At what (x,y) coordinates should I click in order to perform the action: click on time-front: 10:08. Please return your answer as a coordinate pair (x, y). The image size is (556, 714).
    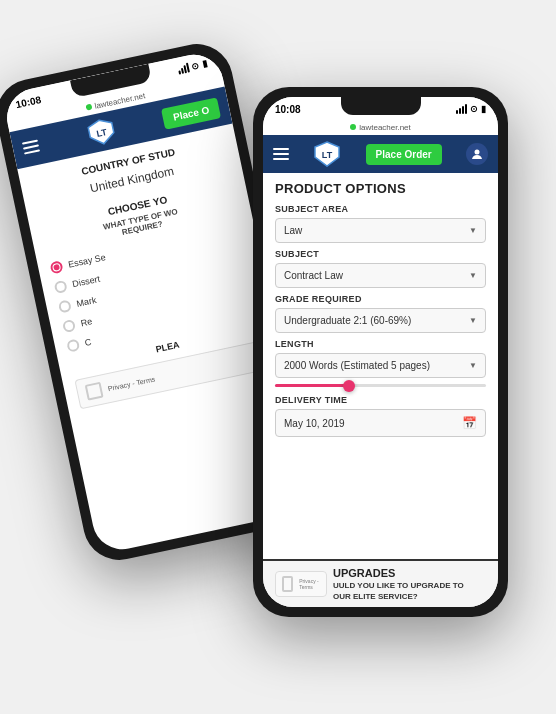
    Looking at the image, I should click on (288, 110).